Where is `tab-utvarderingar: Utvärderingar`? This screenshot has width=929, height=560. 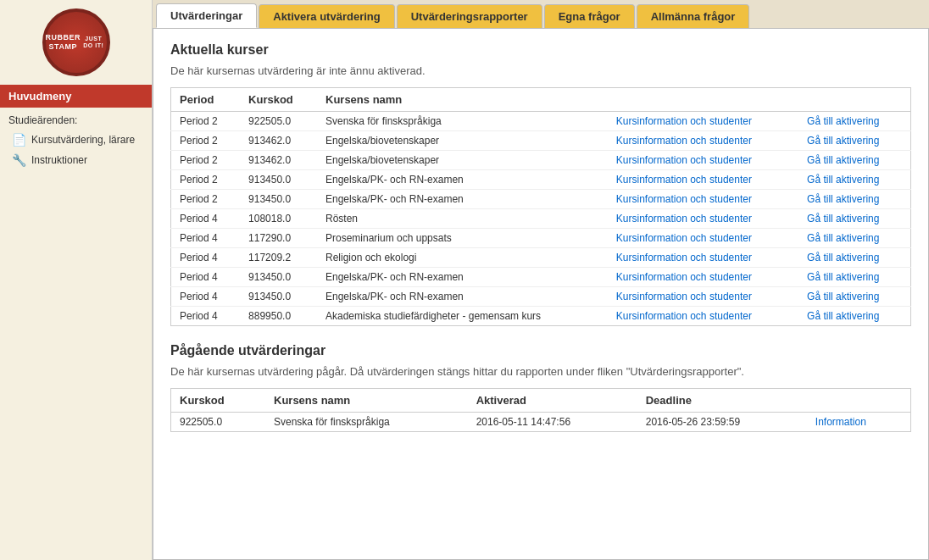 tab-utvarderingar: Utvärderingar is located at coordinates (207, 15).